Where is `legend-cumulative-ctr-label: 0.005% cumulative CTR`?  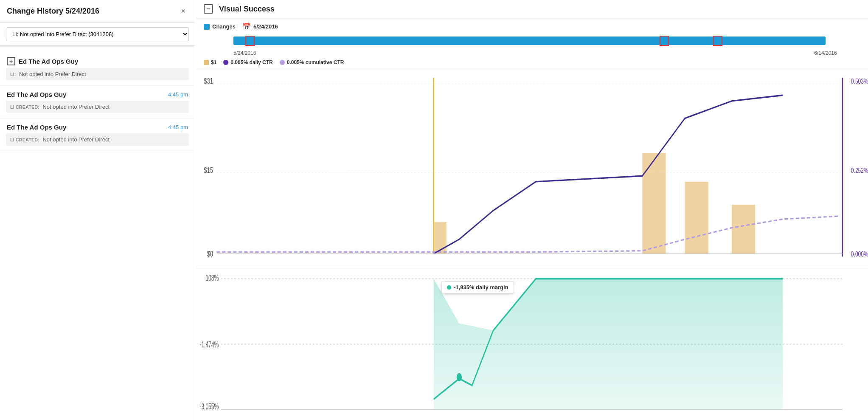
legend-cumulative-ctr-label: 0.005% cumulative CTR is located at coordinates (316, 62).